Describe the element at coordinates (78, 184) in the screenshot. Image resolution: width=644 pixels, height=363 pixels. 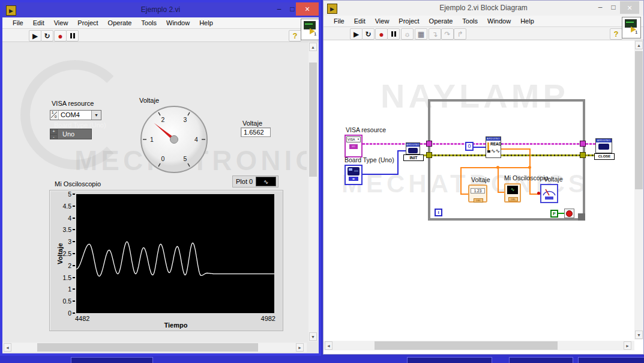
I see `chart-title: Mi Osciloscopio` at that location.